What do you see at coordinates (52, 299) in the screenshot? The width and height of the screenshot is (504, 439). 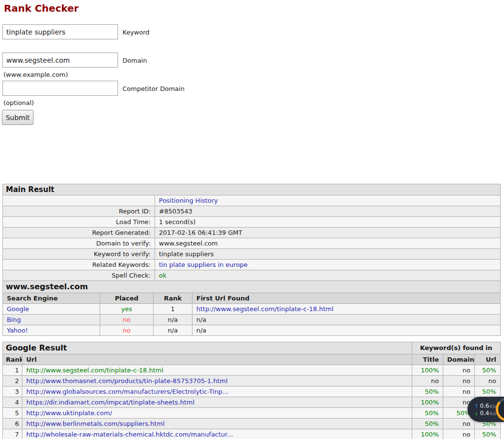 I see `col-search-engine: Search Engine` at bounding box center [52, 299].